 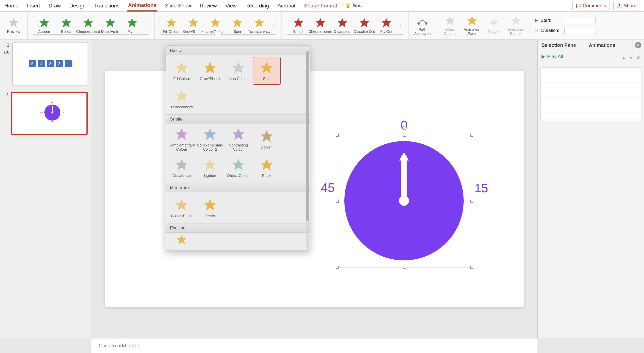 I want to click on dd-line-colour: Line Colour, so click(x=238, y=70).